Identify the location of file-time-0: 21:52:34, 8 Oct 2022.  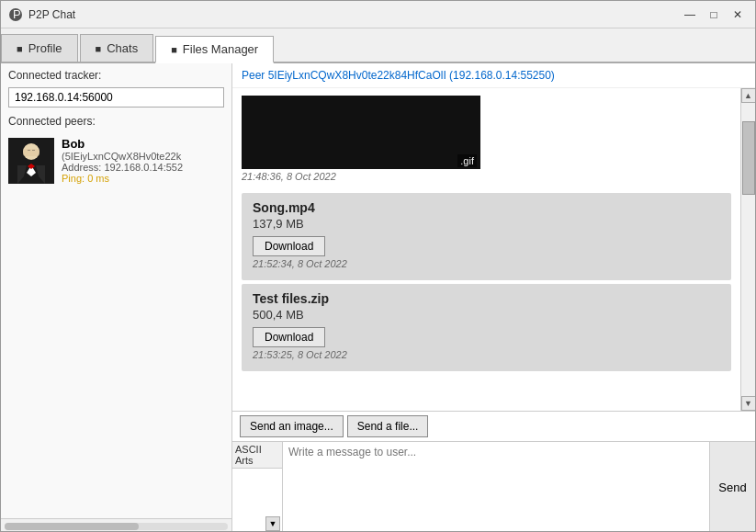
(487, 265).